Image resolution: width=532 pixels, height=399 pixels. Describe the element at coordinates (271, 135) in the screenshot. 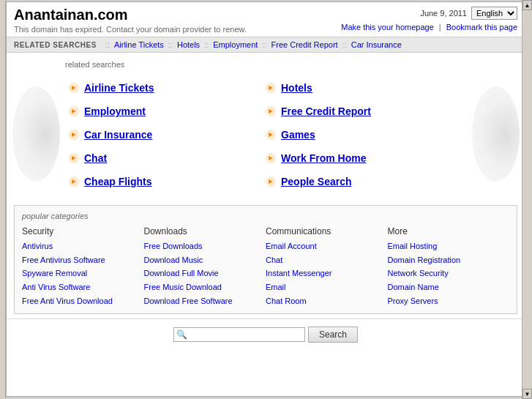

I see `arrow-icon-games` at that location.